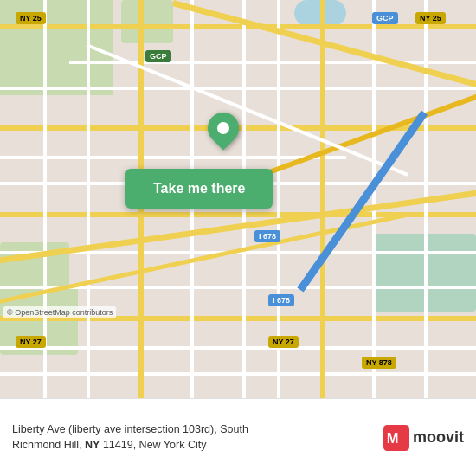  What do you see at coordinates (281, 300) in the screenshot?
I see `highway-label-i678-lower: I 678` at bounding box center [281, 300].